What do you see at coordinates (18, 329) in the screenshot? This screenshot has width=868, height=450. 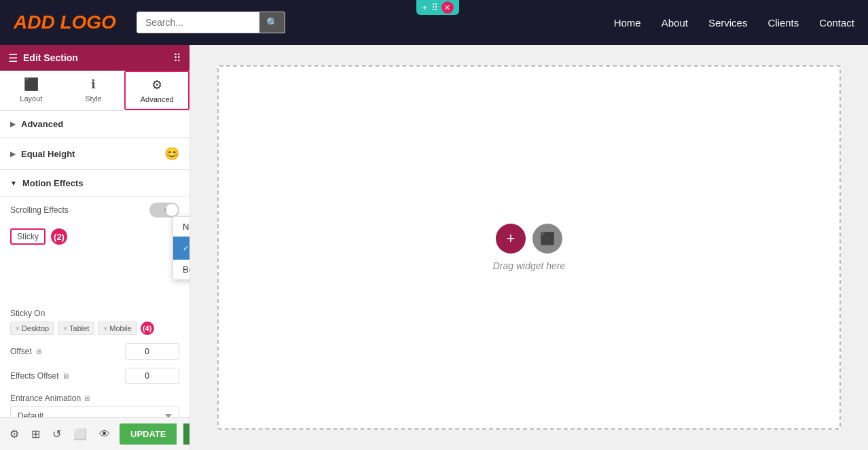 I see `tag-x-desktop: ×` at bounding box center [18, 329].